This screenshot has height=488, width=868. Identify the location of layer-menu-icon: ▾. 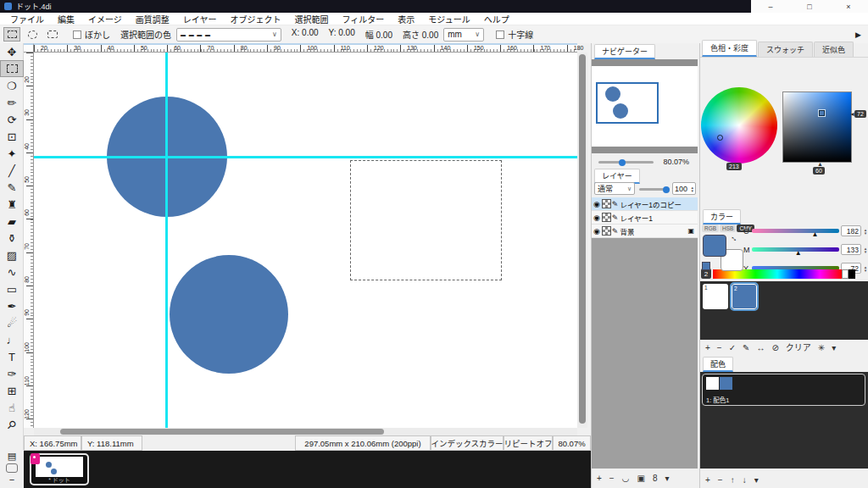
(666, 479).